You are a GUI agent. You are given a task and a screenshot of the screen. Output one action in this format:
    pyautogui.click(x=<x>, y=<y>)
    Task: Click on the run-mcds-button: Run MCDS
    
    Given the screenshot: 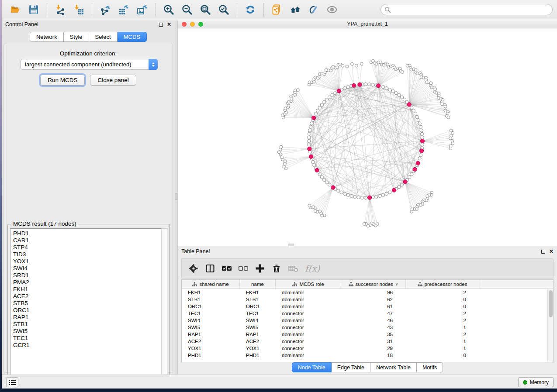 What is the action you would take?
    pyautogui.click(x=62, y=80)
    